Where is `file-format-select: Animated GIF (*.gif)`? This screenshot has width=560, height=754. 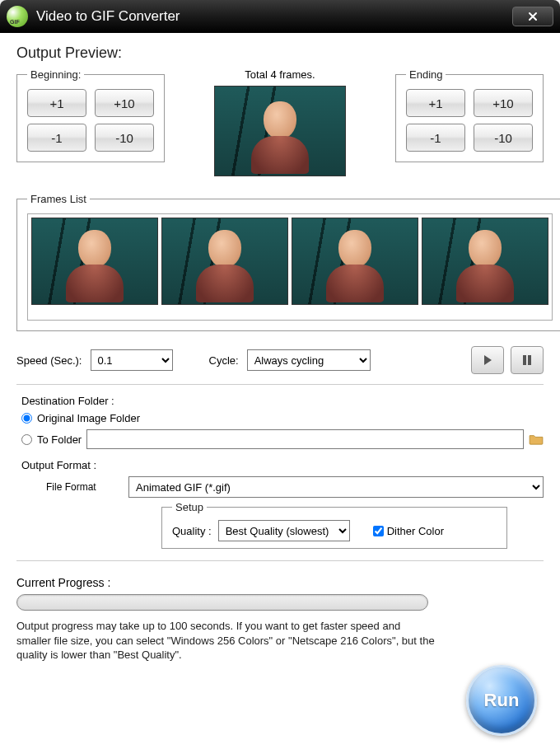
file-format-select: Animated GIF (*.gif) is located at coordinates (336, 487).